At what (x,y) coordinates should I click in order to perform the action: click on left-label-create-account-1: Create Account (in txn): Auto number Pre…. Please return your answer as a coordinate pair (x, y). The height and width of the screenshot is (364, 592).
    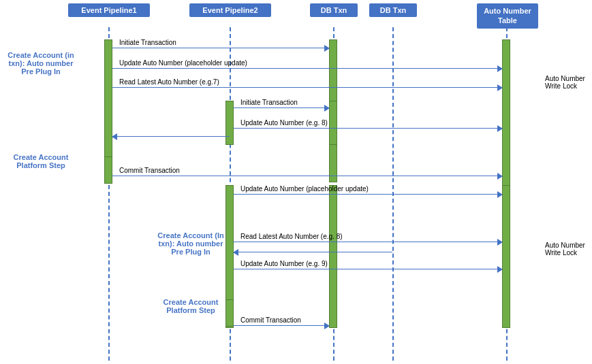
    Looking at the image, I should click on (41, 63).